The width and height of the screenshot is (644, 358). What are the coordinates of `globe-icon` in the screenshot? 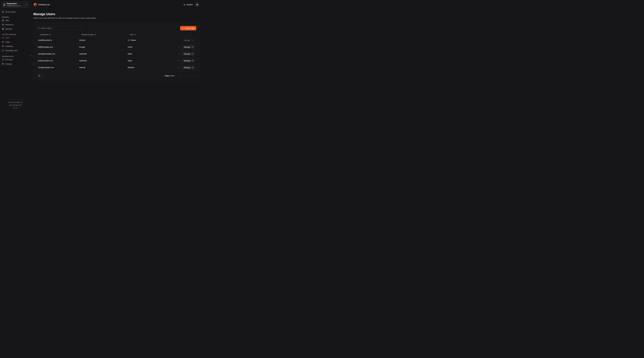 It's located at (3, 29).